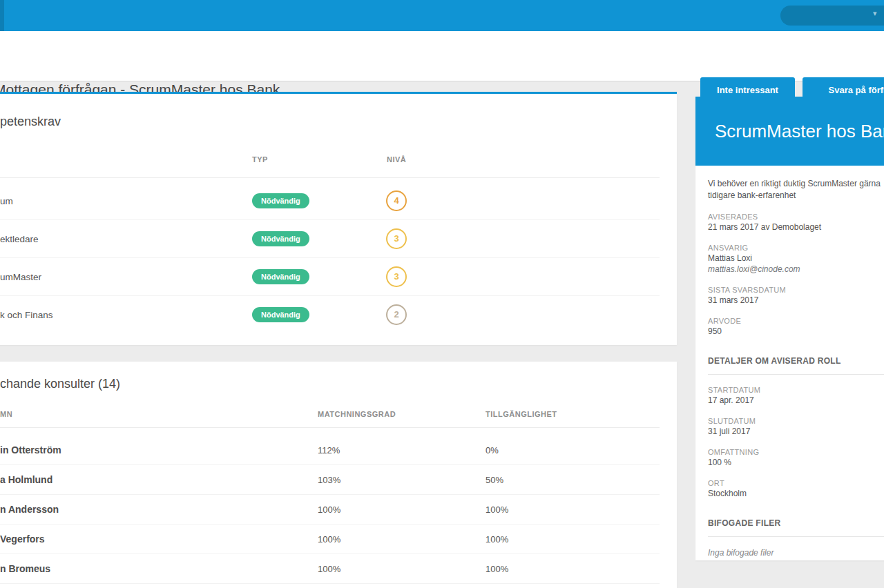 This screenshot has width=884, height=588. I want to click on request-panel-body: Vi behöver en riktigt duktig ScrumMaster…, so click(790, 362).